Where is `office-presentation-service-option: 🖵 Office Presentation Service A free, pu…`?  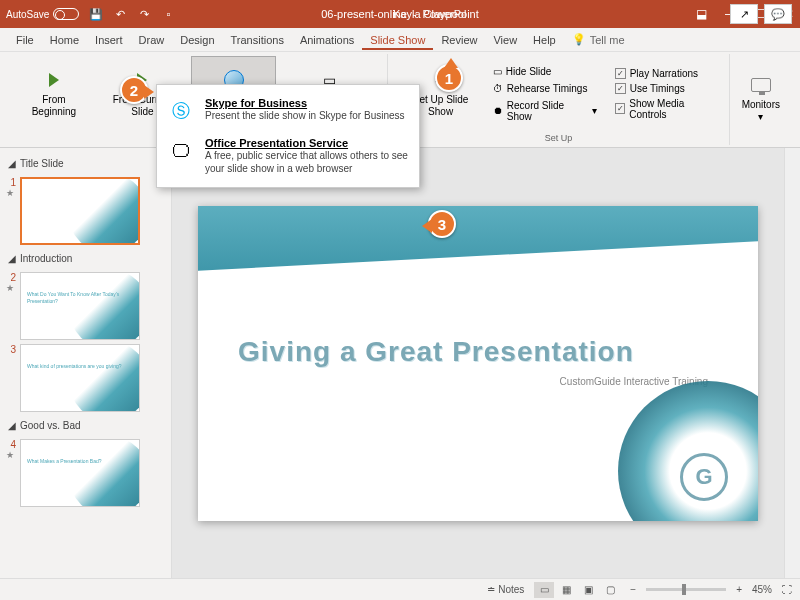
office-presentation-service-option: 🖵 Office Presentation Service A free, pu… is located at coordinates (288, 156).